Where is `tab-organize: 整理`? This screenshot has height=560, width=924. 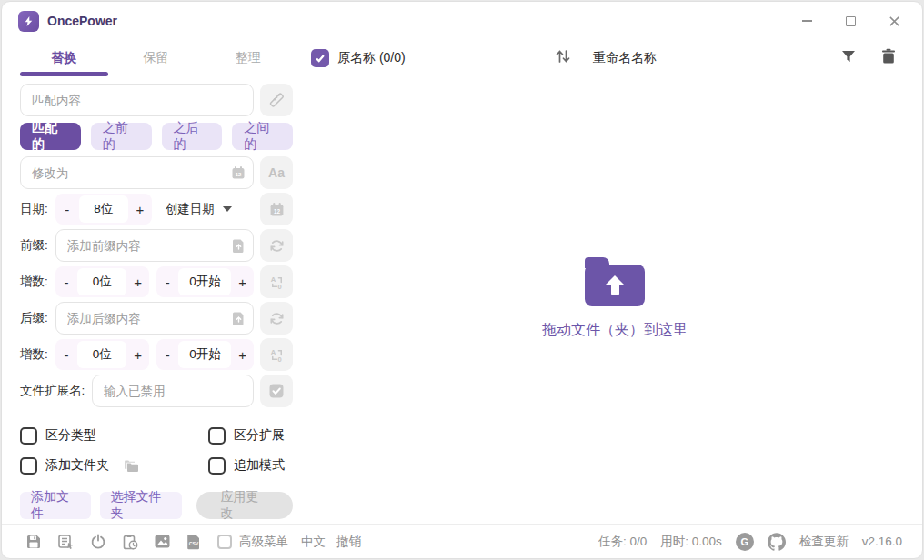
tab-organize: 整理 is located at coordinates (247, 58).